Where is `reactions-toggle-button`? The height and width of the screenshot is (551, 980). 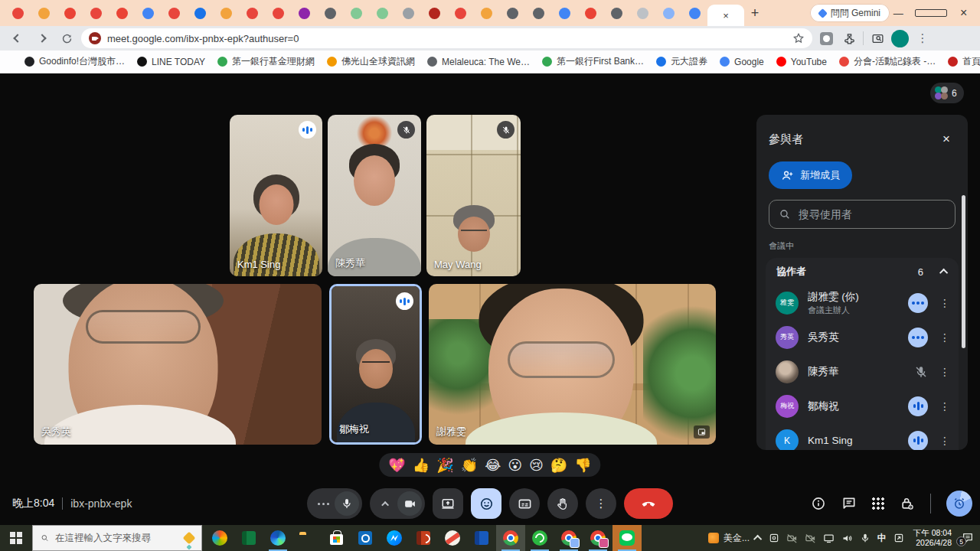
reactions-toggle-button is located at coordinates (486, 504).